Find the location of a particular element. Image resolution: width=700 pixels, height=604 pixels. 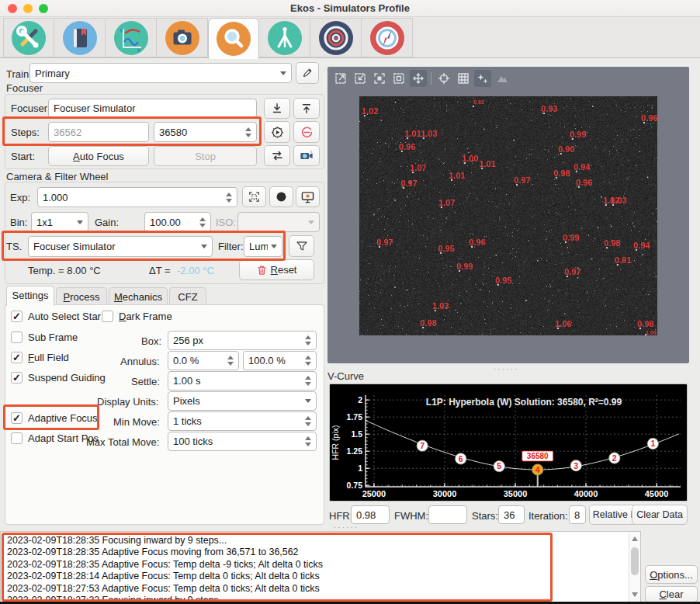

gain-spinbox: 100.00 is located at coordinates (178, 222).